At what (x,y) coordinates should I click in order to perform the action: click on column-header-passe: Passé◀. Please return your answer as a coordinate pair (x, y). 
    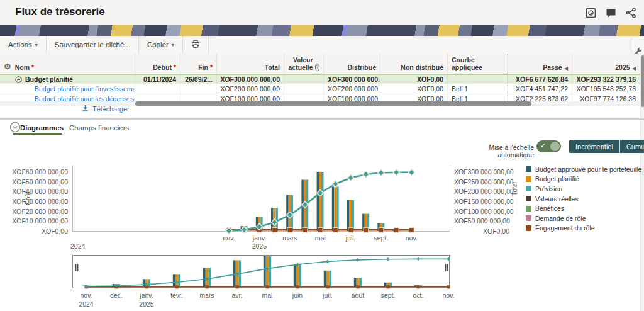
    Looking at the image, I should click on (540, 64).